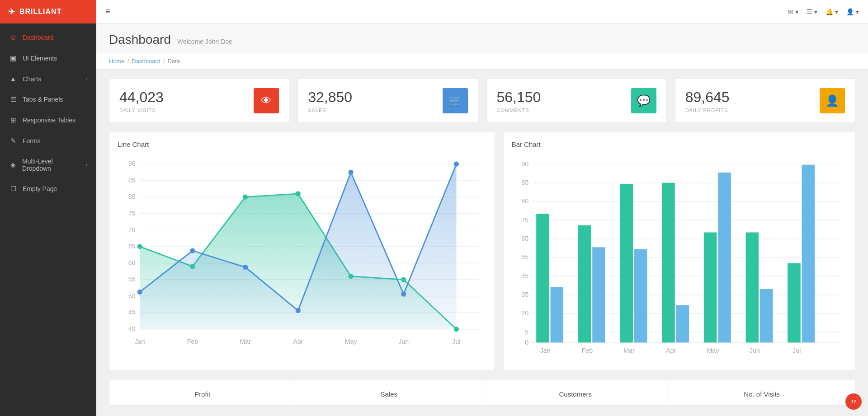 The height and width of the screenshot is (416, 868). Describe the element at coordinates (32, 79) in the screenshot. I see `sidebar-item-label: Charts` at that location.